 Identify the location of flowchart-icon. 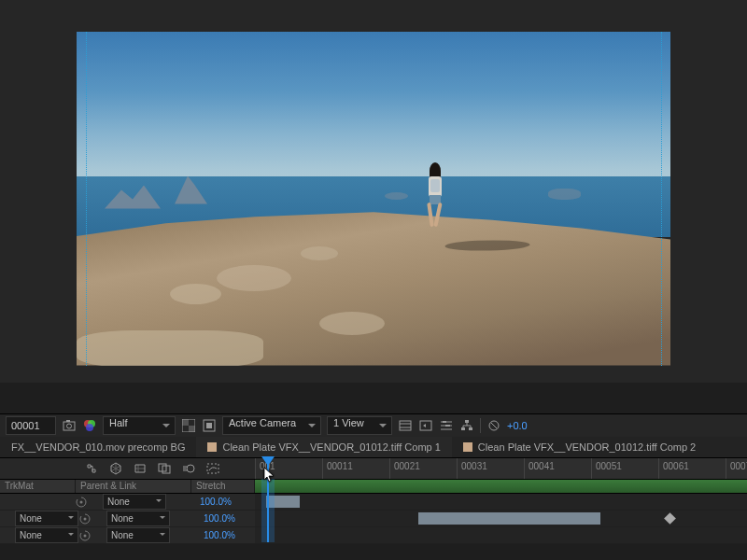
(467, 426).